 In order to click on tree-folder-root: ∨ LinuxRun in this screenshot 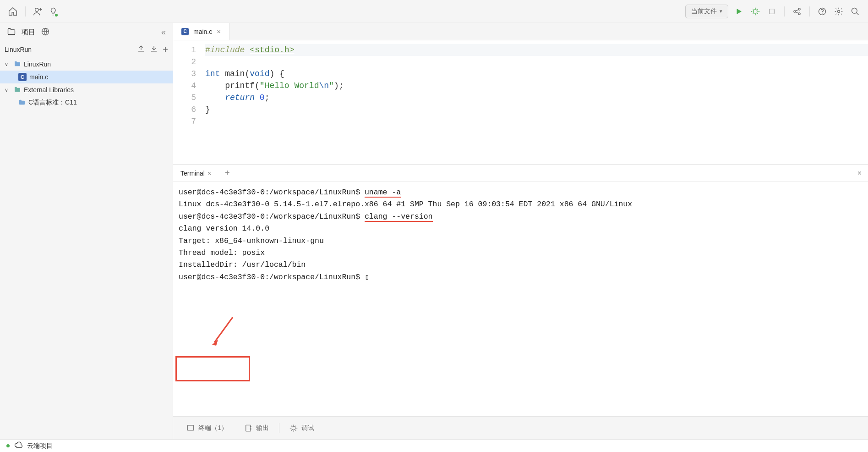, I will do `click(86, 64)`.